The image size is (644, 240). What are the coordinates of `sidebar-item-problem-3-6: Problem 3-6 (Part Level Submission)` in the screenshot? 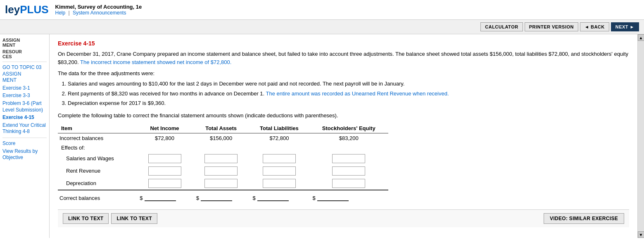 It's located at (25, 107).